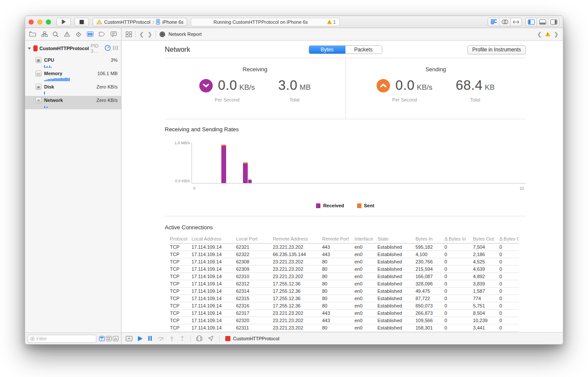 Image resolution: width=588 pixels, height=377 pixels. I want to click on breakpoint-navigator-tab, so click(102, 34).